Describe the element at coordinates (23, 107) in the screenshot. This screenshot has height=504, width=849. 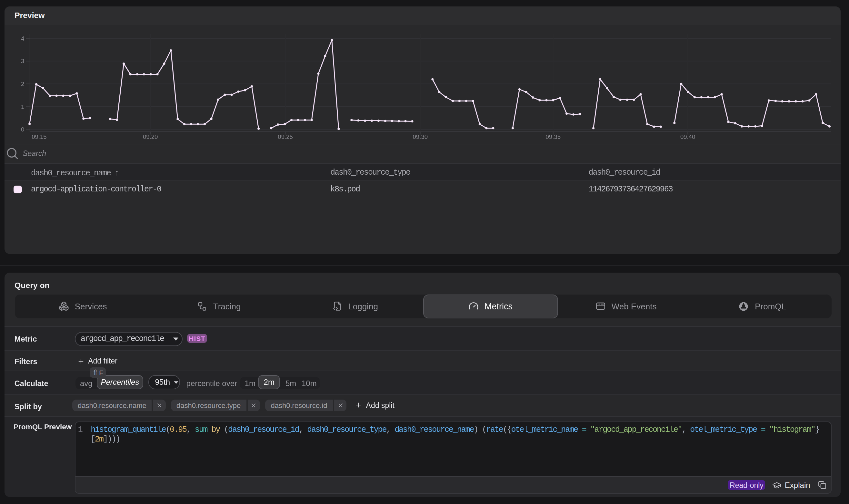
I see `svg-text: 1` at that location.